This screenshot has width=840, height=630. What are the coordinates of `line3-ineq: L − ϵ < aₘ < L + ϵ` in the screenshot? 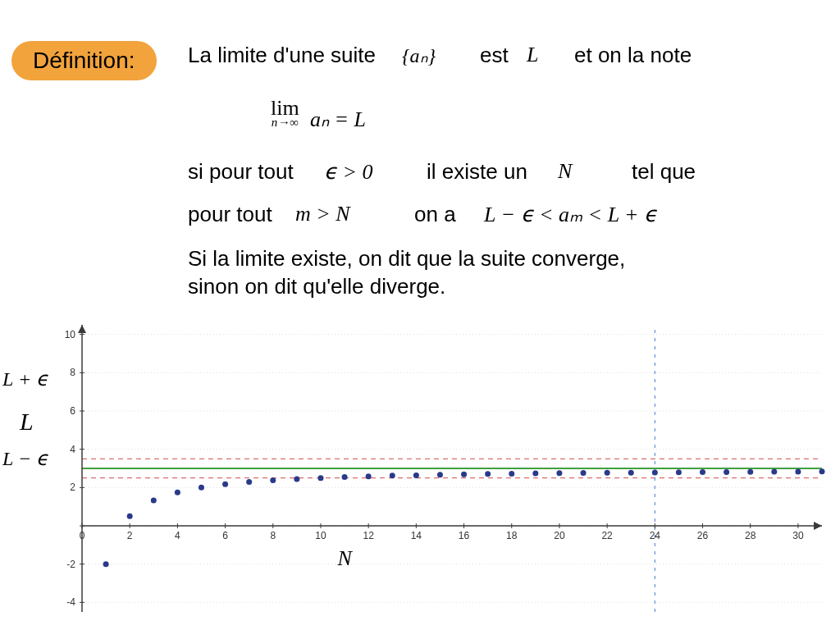 It's located at (571, 215).